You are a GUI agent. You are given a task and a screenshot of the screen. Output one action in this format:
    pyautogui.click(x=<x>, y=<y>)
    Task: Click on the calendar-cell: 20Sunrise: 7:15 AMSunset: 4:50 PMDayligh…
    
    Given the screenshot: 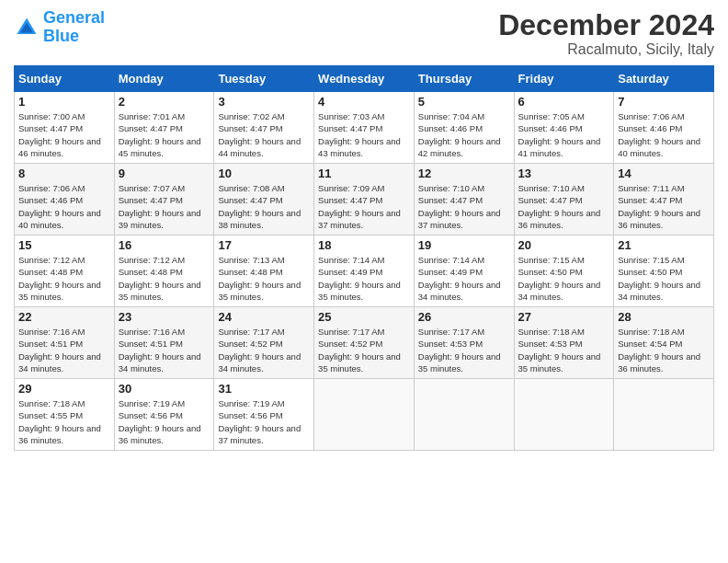 What is the action you would take?
    pyautogui.click(x=564, y=271)
    